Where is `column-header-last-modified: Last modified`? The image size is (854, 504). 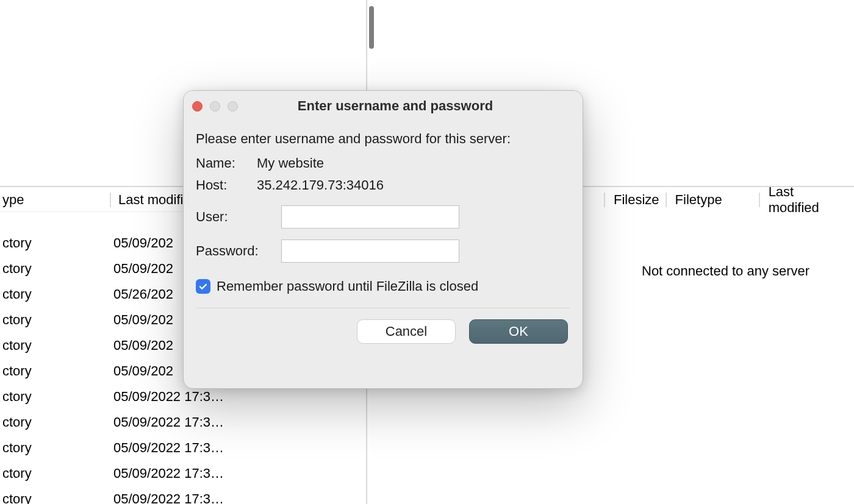 column-header-last-modified: Last modified is located at coordinates (808, 200).